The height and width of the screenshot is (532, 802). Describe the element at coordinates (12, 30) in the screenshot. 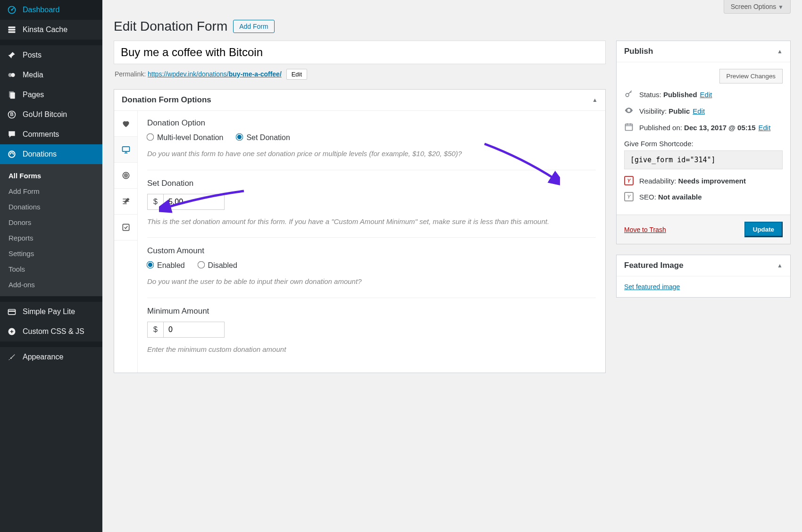

I see `cache-icon` at that location.